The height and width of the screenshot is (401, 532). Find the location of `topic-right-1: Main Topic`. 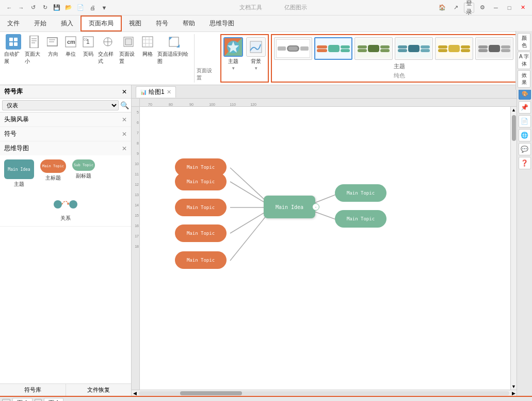

topic-right-1: Main Topic is located at coordinates (361, 193).